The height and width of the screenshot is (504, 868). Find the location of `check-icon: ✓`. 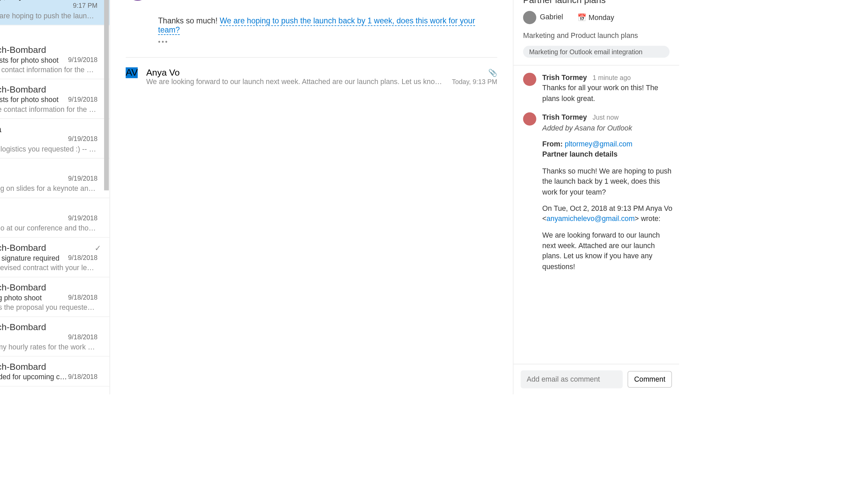

check-icon: ✓ is located at coordinates (98, 248).